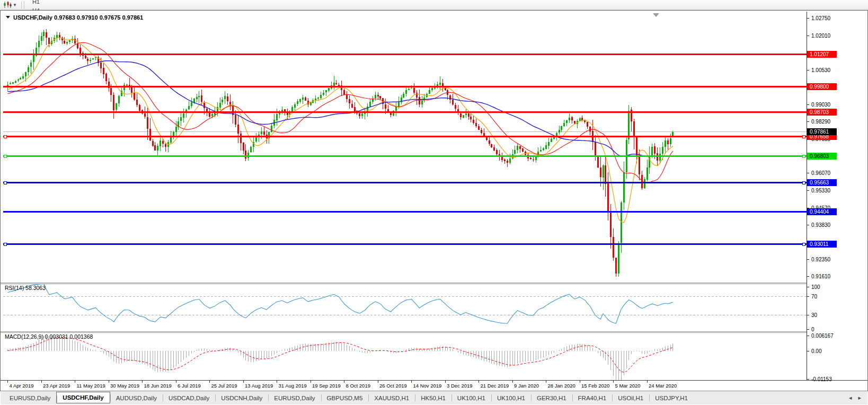 This screenshot has width=868, height=405. I want to click on tab-ger30-h1: GER30,H1, so click(552, 398).